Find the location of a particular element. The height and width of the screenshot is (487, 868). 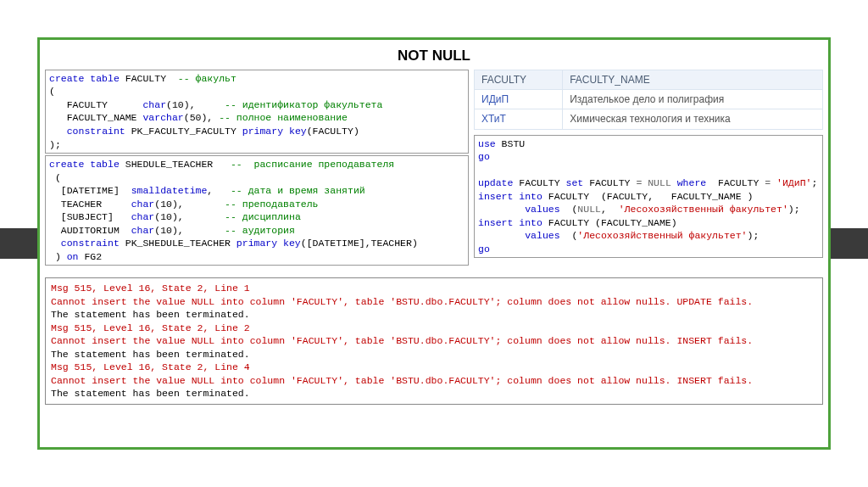

col-faculty: FACULTY is located at coordinates (519, 80).